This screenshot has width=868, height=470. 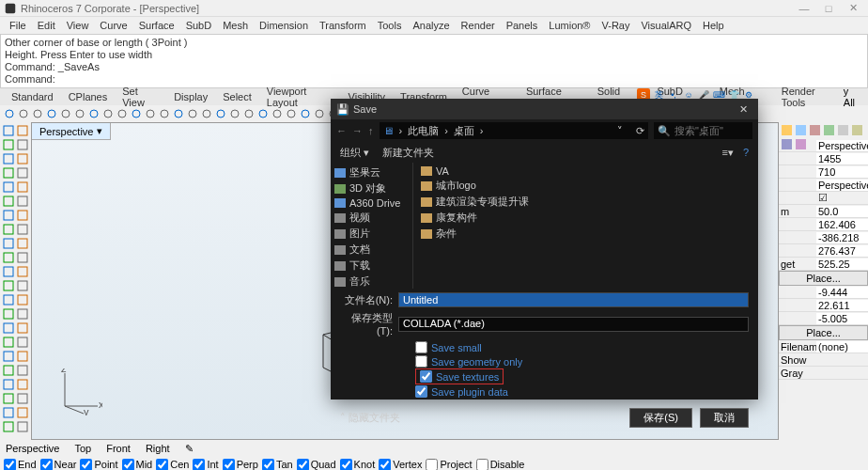 What do you see at coordinates (173, 464) in the screenshot?
I see `osnap-cen: Cen` at bounding box center [173, 464].